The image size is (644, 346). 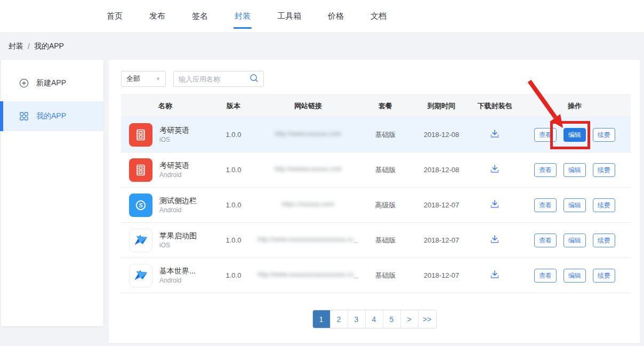 I want to click on paper-bird-icon, so click(x=141, y=276).